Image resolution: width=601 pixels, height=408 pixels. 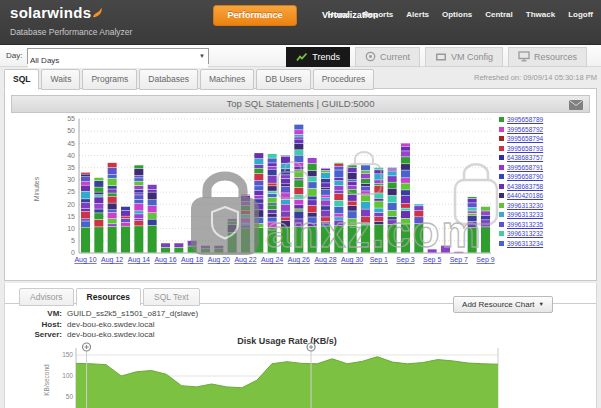 What do you see at coordinates (405, 260) in the screenshot?
I see `x-tick-link: Sep 3` at bounding box center [405, 260].